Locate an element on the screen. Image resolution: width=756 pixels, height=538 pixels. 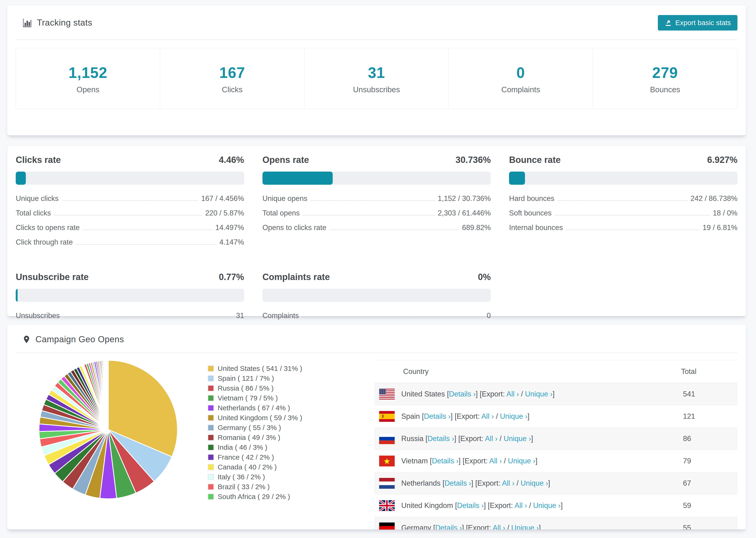
table-row-vn: Vietnam [Details ›] [Export: All › / Uni… is located at coordinates (556, 461).